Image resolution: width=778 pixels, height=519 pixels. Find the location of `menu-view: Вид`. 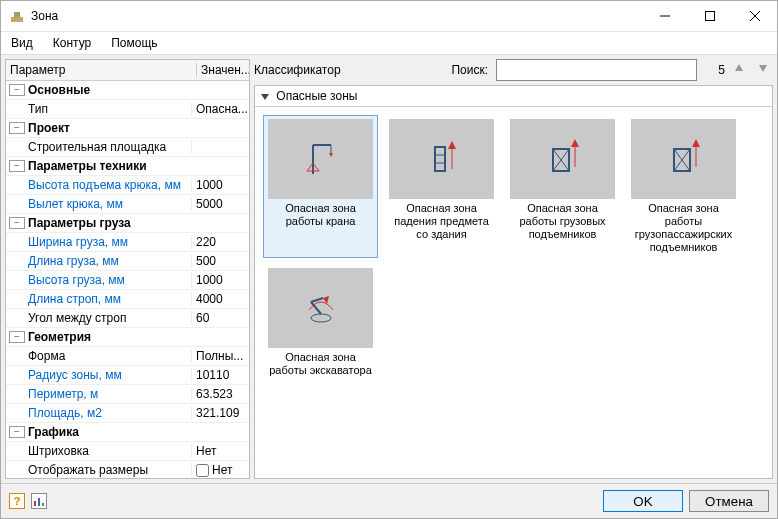

menu-view: Вид is located at coordinates (22, 43).